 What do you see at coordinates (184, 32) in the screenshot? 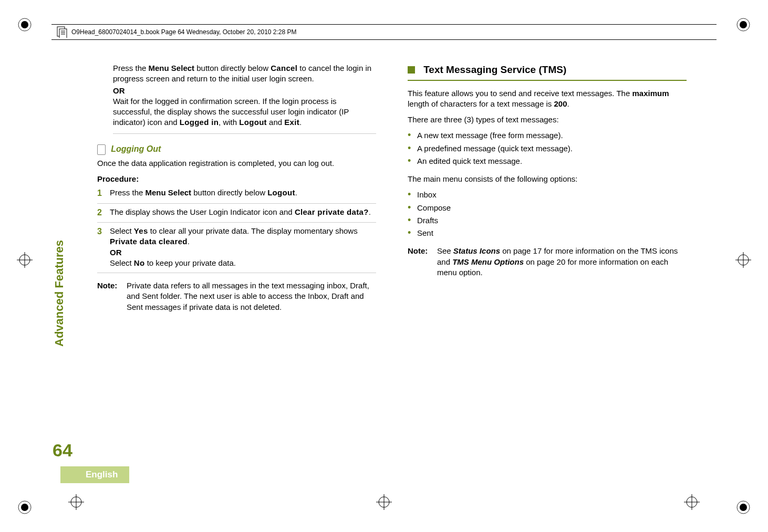
I see `header-text: O9Head_68007024014_b.book Page 64 Wednes…` at bounding box center [184, 32].